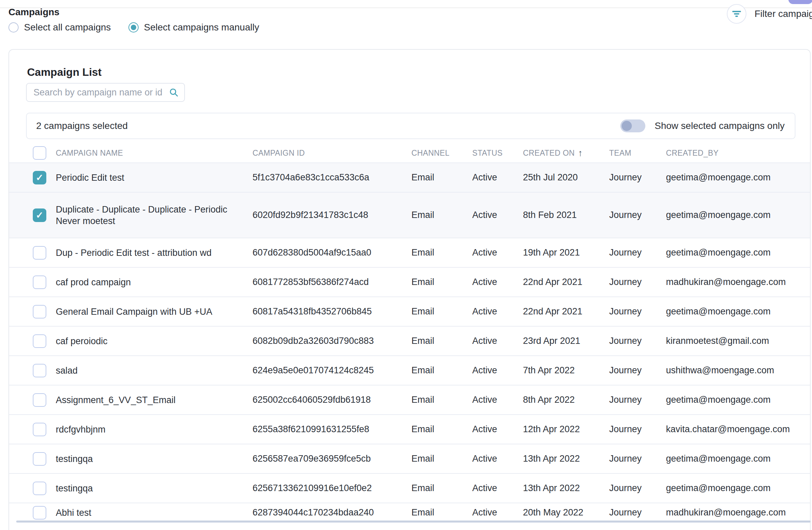  I want to click on cell-created-on: 12th Apr 2022, so click(566, 430).